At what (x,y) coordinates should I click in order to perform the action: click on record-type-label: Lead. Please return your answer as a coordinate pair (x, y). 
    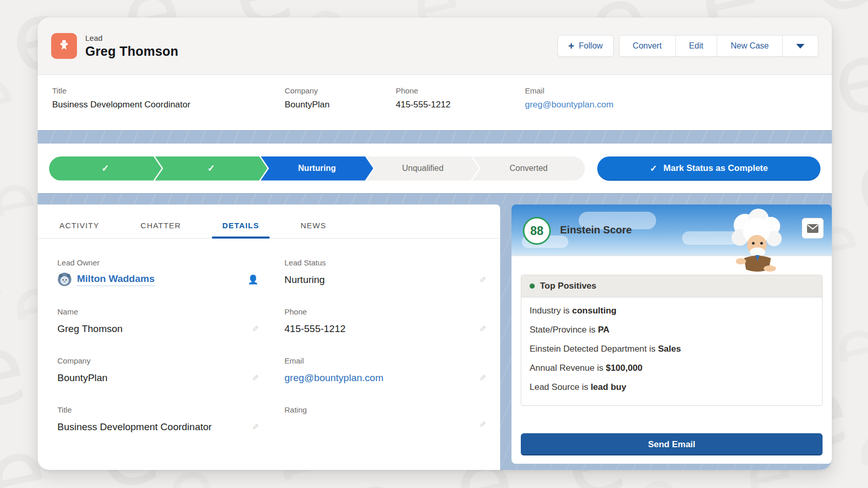
    Looking at the image, I should click on (321, 38).